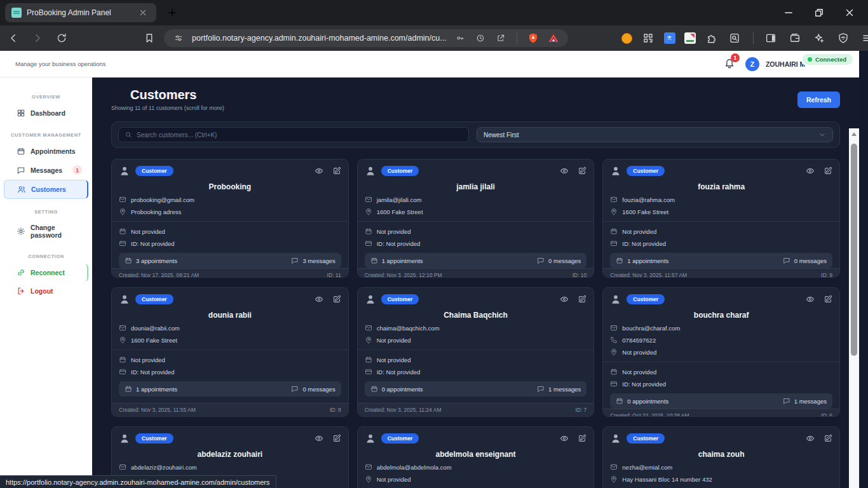  Describe the element at coordinates (819, 13) in the screenshot. I see `restore-icon` at that location.